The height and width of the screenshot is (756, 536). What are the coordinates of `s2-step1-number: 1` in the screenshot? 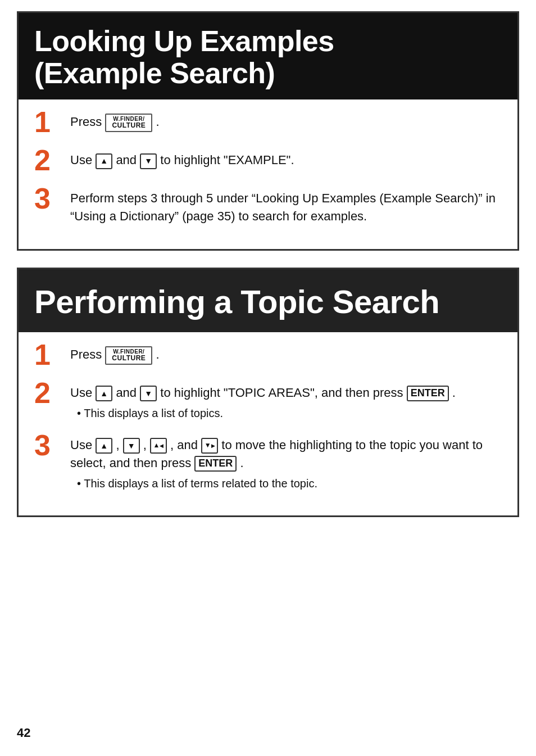 It's located at (49, 355).